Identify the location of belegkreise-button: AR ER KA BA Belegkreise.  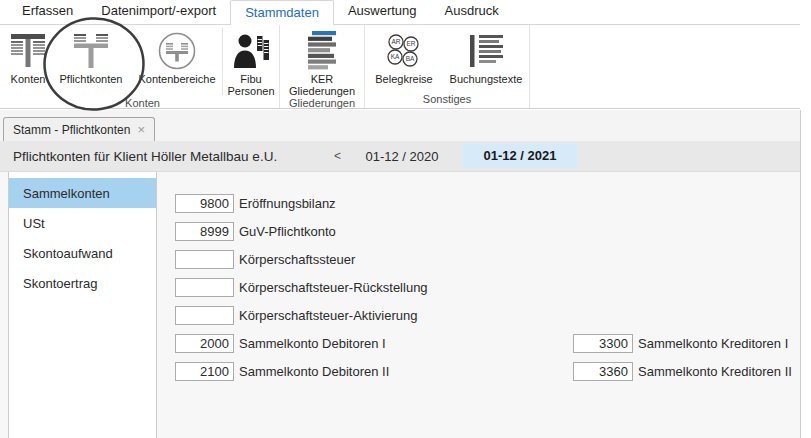
(404, 59).